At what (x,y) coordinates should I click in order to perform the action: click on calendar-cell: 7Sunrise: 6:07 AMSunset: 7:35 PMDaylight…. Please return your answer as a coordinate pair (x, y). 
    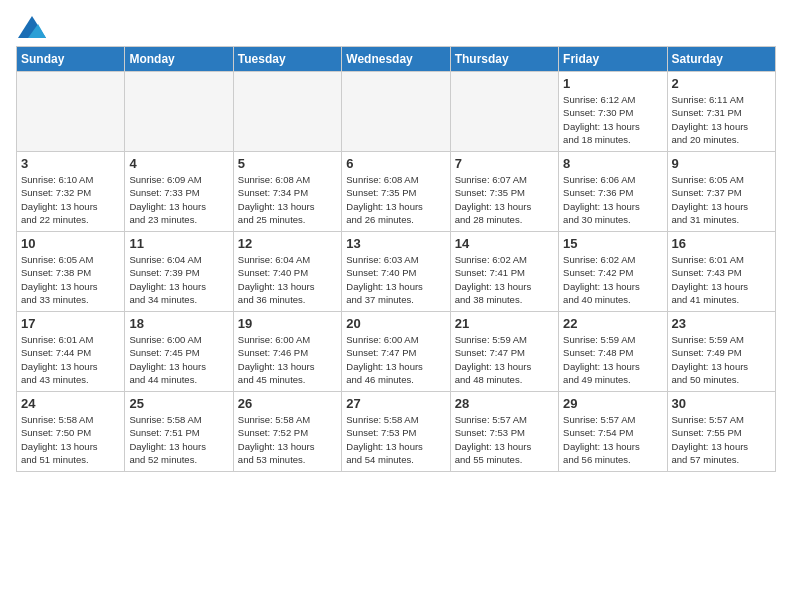
    Looking at the image, I should click on (504, 192).